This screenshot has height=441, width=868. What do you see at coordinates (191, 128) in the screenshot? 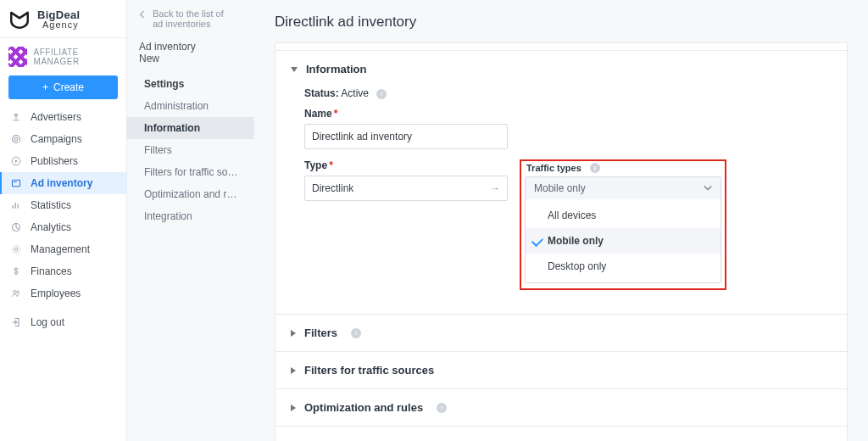
I see `settings-item-information: Information` at bounding box center [191, 128].